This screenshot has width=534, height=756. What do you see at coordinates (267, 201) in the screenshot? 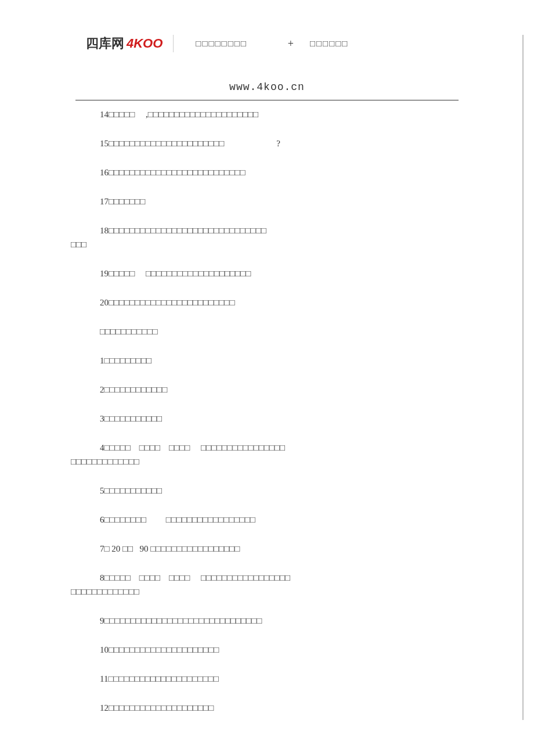
I see `line-17: 17□□□□□□□` at bounding box center [267, 201].